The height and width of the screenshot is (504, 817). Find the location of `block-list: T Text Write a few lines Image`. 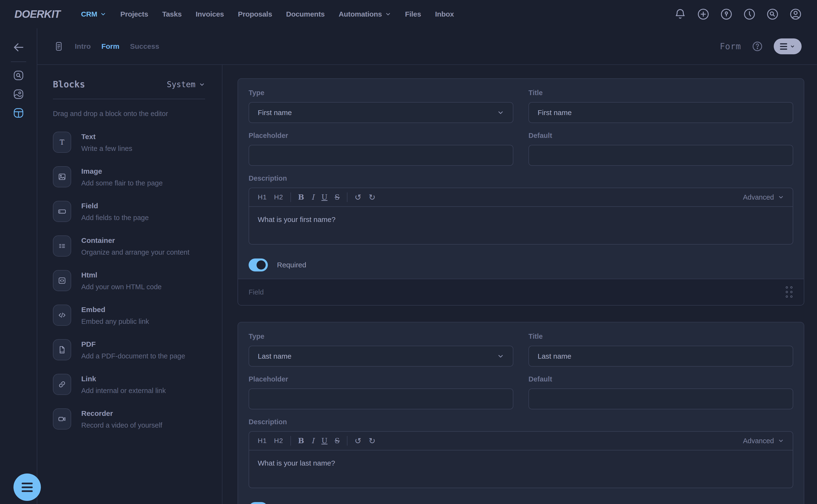

block-list: T Text Write a few lines Image is located at coordinates (129, 281).